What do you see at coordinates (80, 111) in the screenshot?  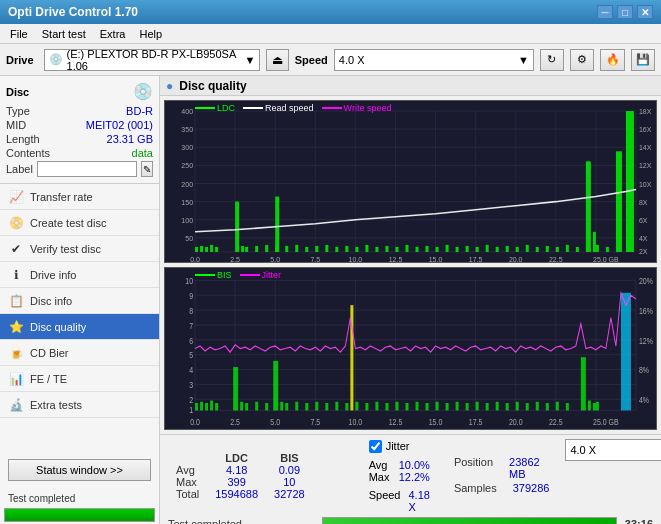 I see `disc-type-row: Type BD-R` at bounding box center [80, 111].